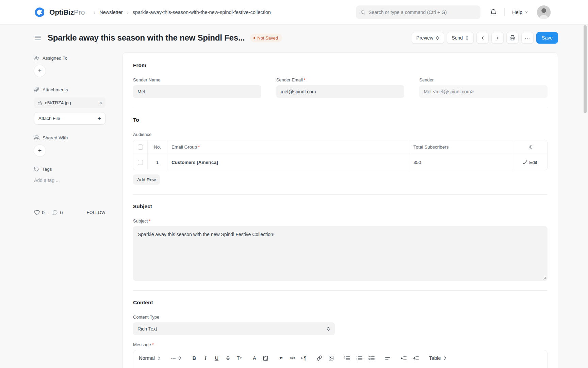  Describe the element at coordinates (483, 80) in the screenshot. I see `sender-label: Sender` at that location.